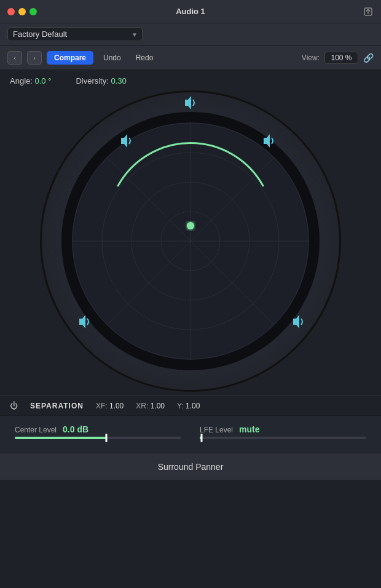 The height and width of the screenshot is (588, 381). I want to click on center-level-group: Center Level 0.0 dB, so click(98, 432).